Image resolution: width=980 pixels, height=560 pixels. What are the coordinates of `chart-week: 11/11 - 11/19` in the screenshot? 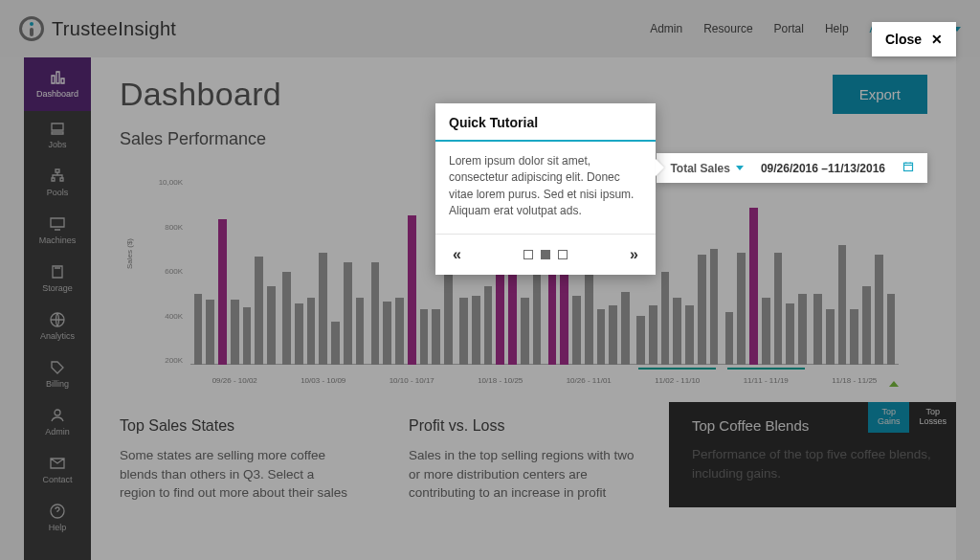 It's located at (766, 288).